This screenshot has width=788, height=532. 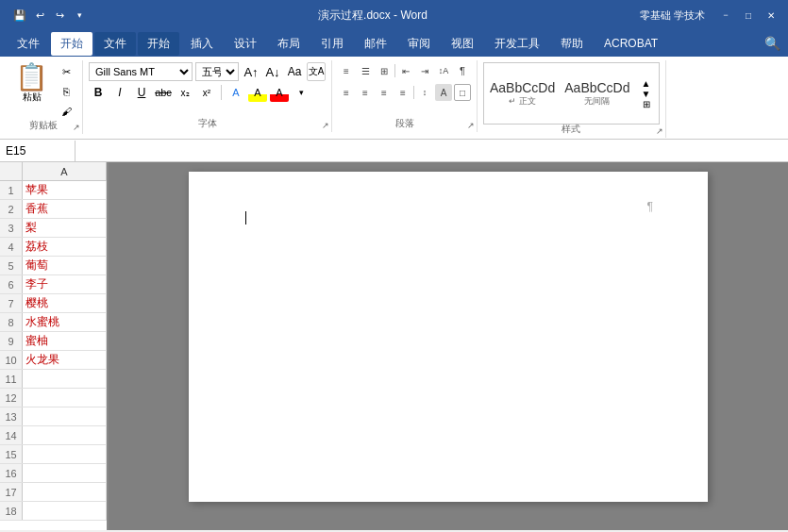 What do you see at coordinates (365, 92) in the screenshot?
I see `align-center-button: ≡` at bounding box center [365, 92].